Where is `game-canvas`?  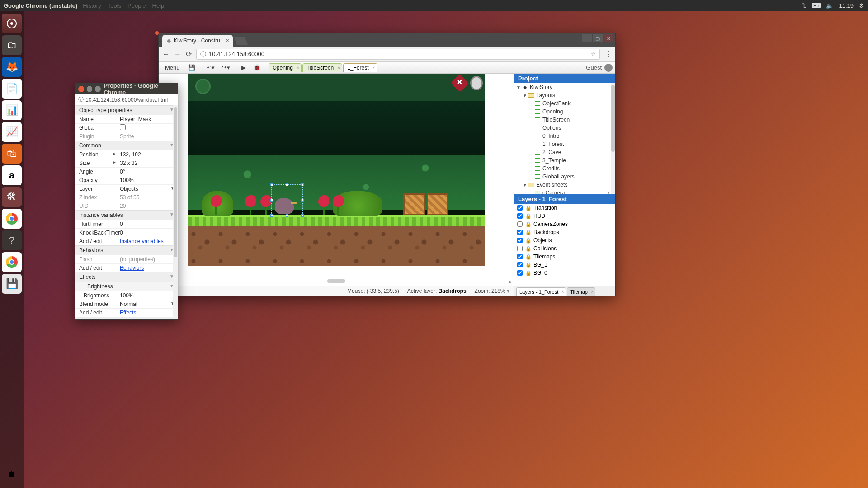 game-canvas is located at coordinates (336, 170).